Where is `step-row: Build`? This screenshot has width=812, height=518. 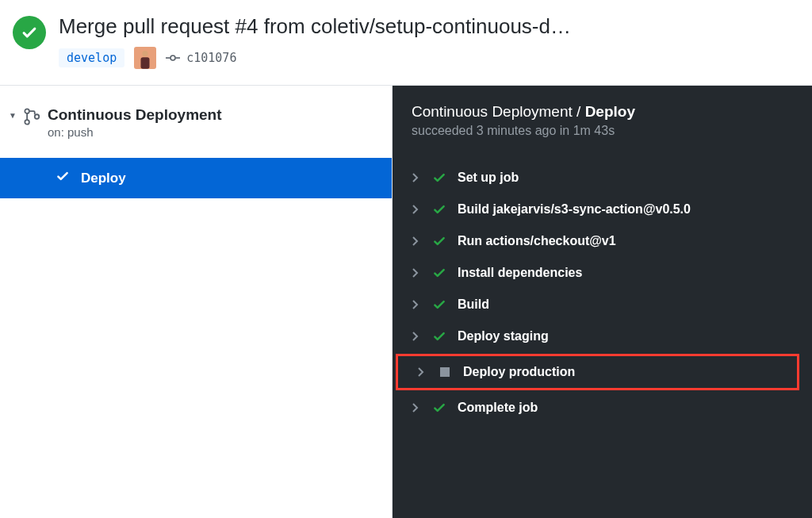
step-row: Build is located at coordinates (603, 305).